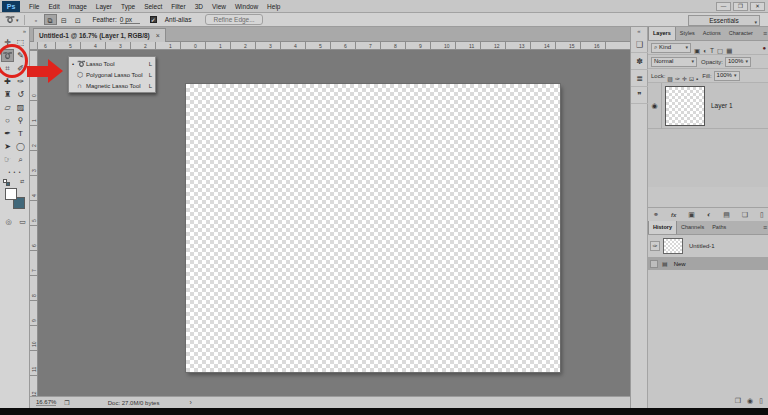  What do you see at coordinates (674, 215) in the screenshot?
I see `layer-effects-icon: fx` at bounding box center [674, 215].